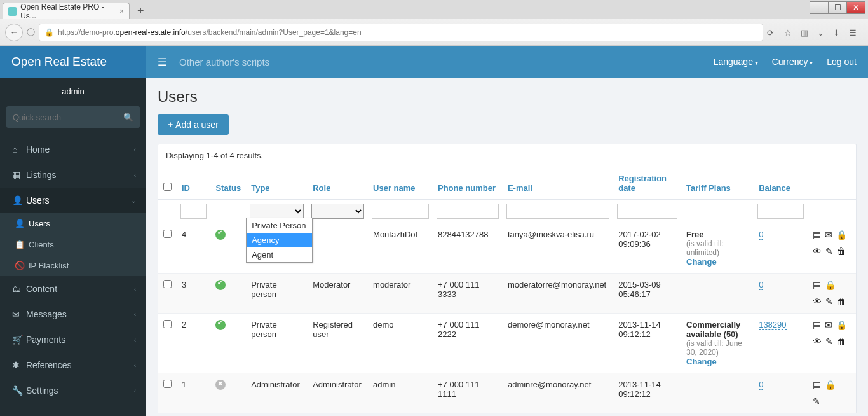 Image resolution: width=868 pixels, height=416 pixels. I want to click on add-user-button: Add a user, so click(193, 125).